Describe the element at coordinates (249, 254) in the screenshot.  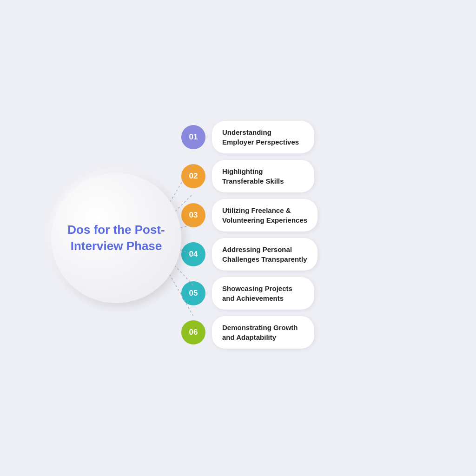
I see `list-item: 04 Addressing PersonalChallenges Transpa…` at that location.